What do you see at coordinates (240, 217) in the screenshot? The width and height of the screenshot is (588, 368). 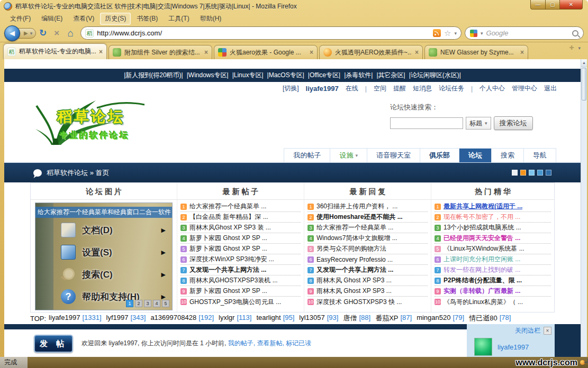 I see `post-row: 2 【白金品质 新年精品】深 ...` at bounding box center [240, 217].